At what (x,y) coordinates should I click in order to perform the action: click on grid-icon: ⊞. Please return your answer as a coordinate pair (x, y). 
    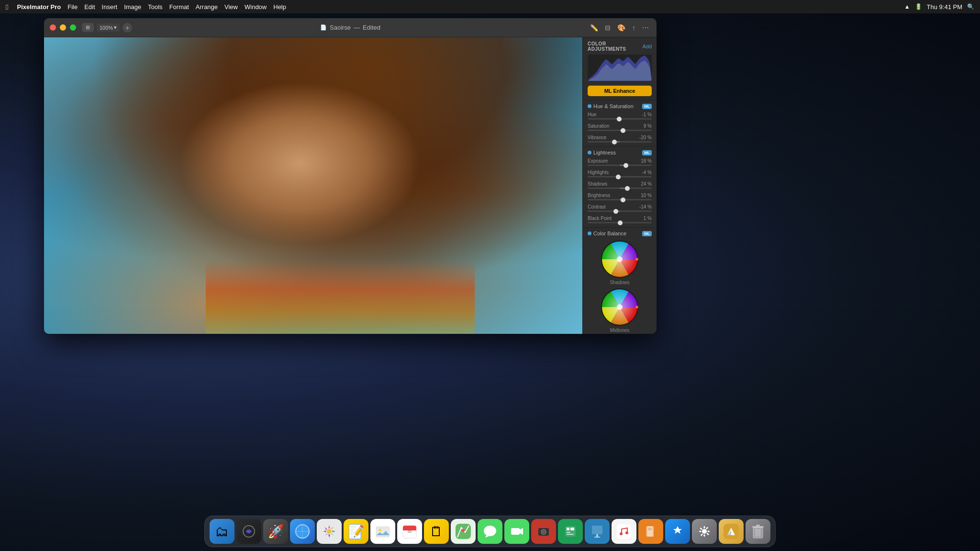
    Looking at the image, I should click on (88, 28).